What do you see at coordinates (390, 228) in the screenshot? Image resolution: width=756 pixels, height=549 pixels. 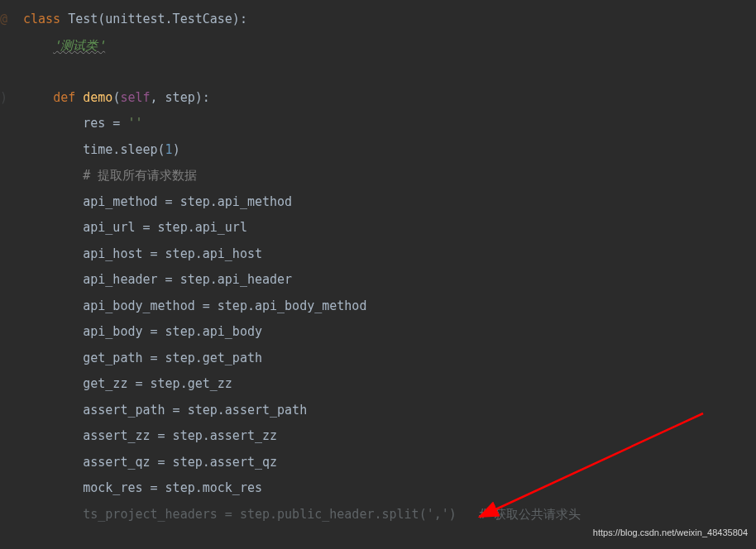 I see `code-line-assign: api_url = step.api_url` at bounding box center [390, 228].